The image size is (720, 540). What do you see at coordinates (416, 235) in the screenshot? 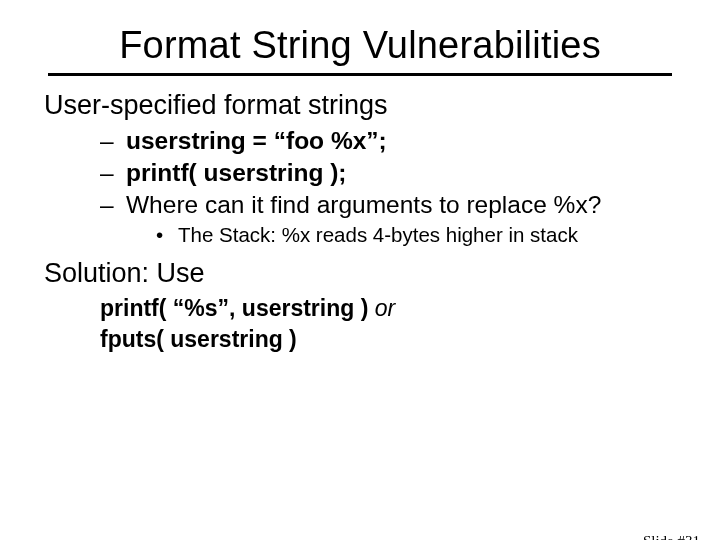
I see `sub-bullet-item: • The Stack: %x reads 4-bytes higher in …` at bounding box center [416, 235].